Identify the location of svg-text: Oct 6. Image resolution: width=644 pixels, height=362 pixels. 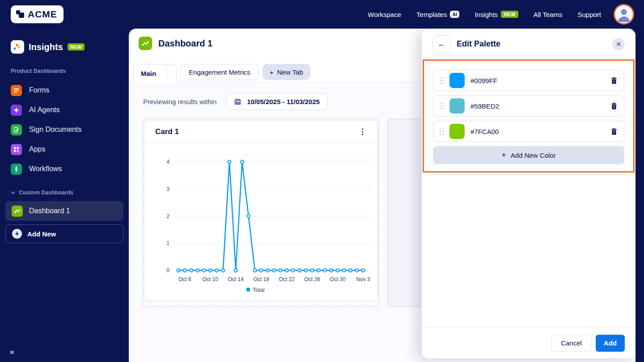
(185, 279).